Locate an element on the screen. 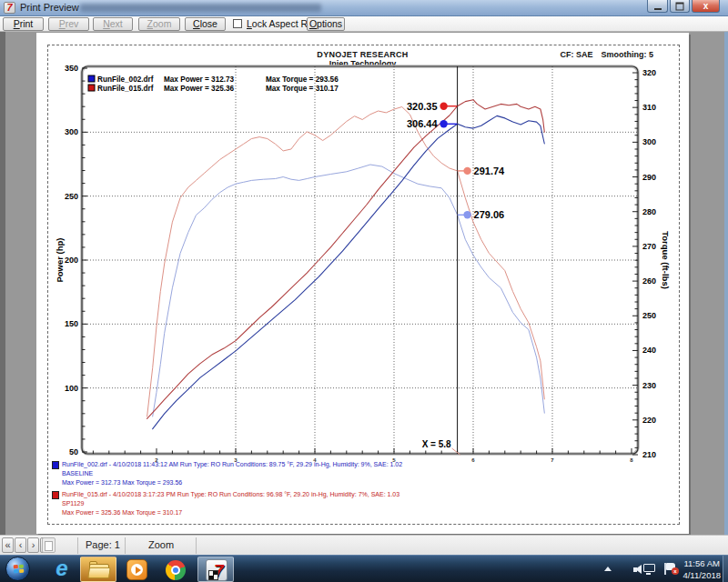  window-title: Print Preview is located at coordinates (49, 7).